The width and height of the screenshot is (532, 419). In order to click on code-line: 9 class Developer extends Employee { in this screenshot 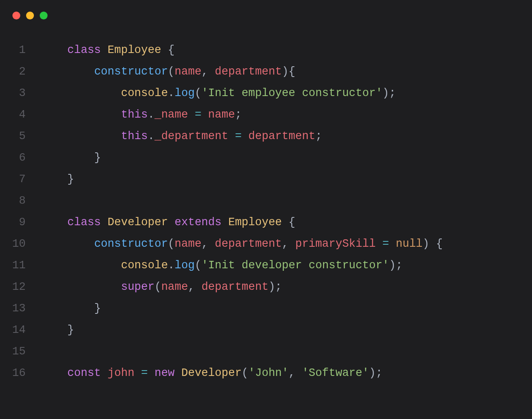, I will do `click(266, 222)`.